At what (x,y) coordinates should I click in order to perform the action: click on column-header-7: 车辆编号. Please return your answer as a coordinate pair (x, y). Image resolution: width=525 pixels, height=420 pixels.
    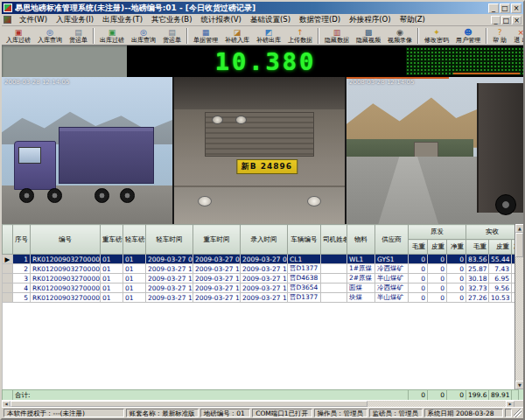
    Looking at the image, I should click on (304, 240).